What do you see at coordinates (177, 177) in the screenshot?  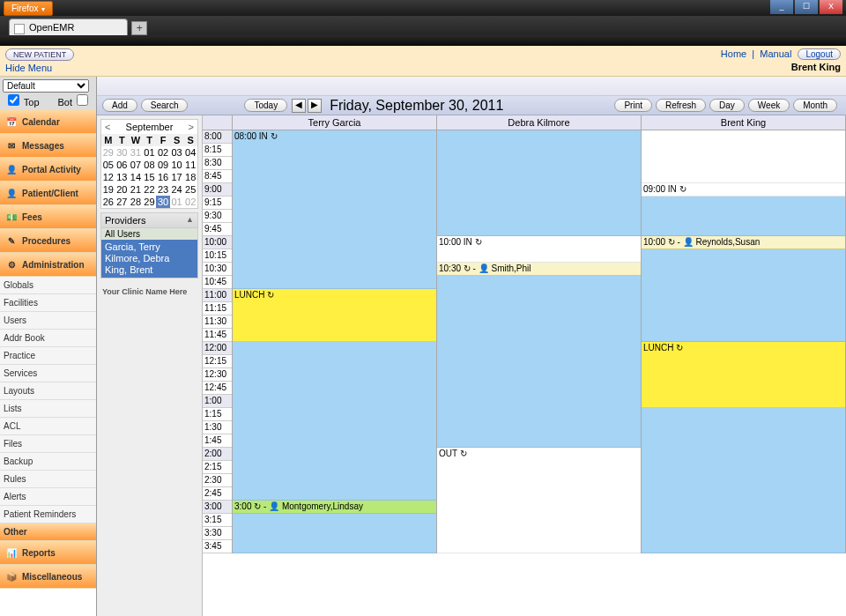 I see `minical-day: 17` at bounding box center [177, 177].